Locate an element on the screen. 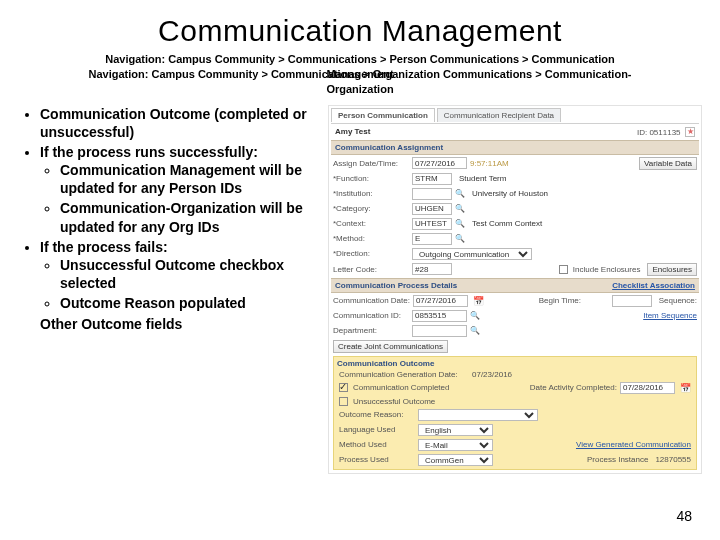 This screenshot has height=540, width=720. section-process-details: Communication Process Details Checklist … is located at coordinates (515, 286).